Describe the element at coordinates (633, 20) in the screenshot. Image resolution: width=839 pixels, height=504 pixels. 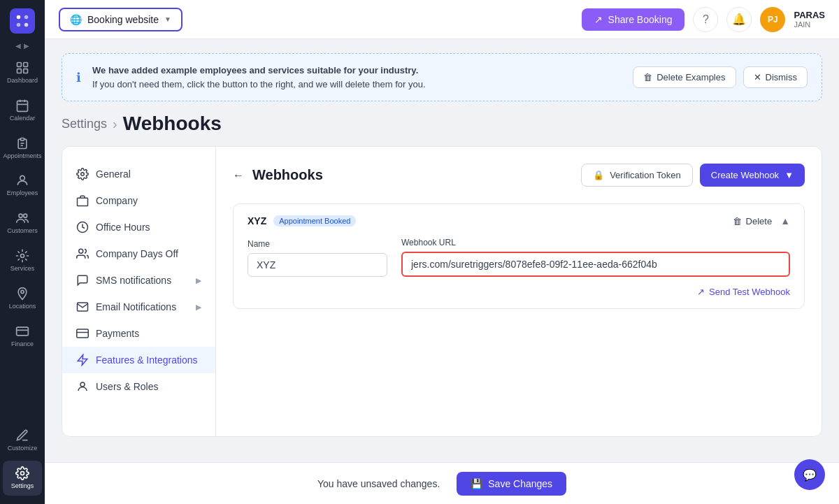
I see `share-booking-button: ↗ Share Booking` at that location.